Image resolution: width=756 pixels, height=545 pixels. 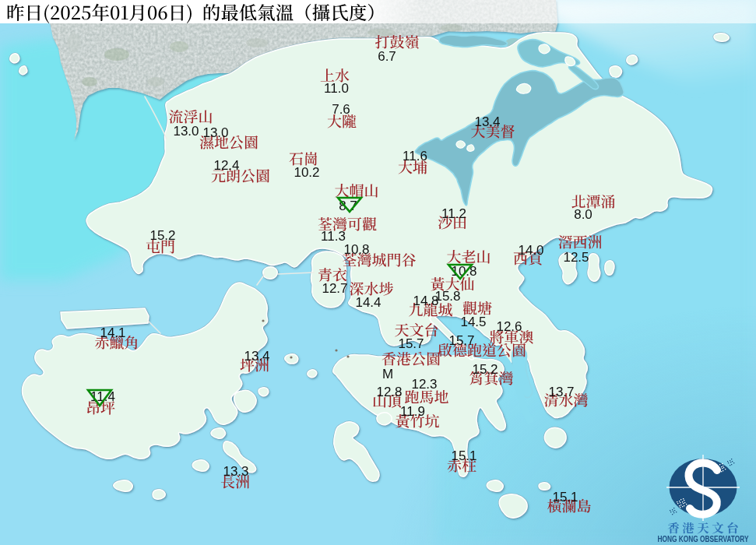 I want to click on svg-text: 13.7, so click(x=561, y=392).